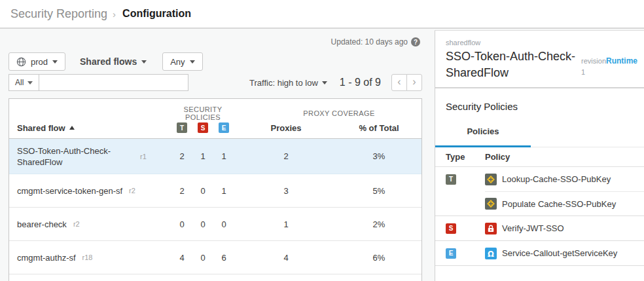 This screenshot has height=281, width=644. Describe the element at coordinates (407, 83) in the screenshot. I see `pagination: ‹ ›` at that location.